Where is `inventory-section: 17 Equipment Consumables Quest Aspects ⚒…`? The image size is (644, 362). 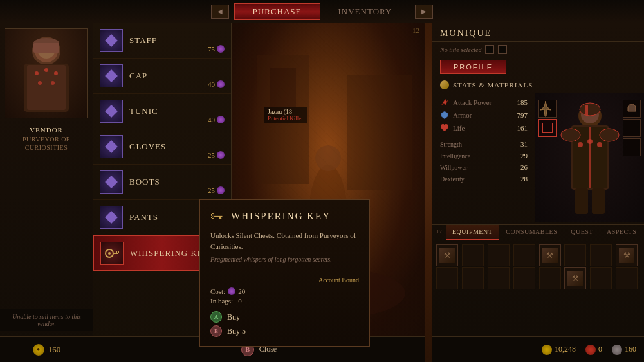 inventory-section: 17 Equipment Consumables Quest Aspects ⚒… is located at coordinates (538, 258).